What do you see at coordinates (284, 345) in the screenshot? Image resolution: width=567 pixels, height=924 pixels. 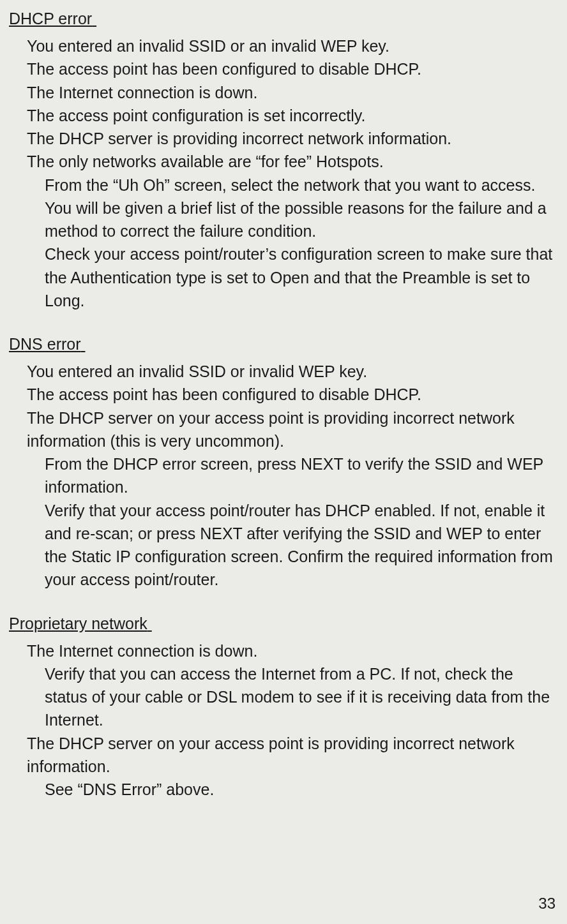 I see `section-heading: DNS error` at bounding box center [284, 345].